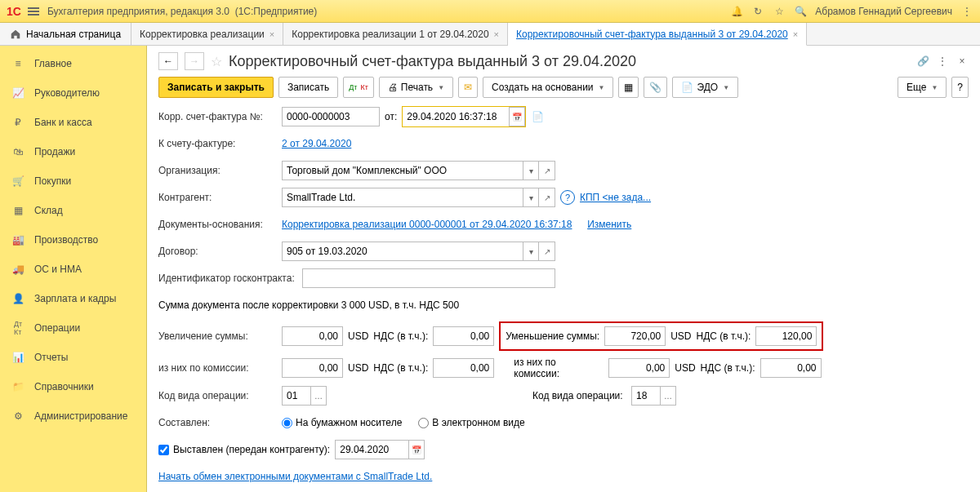  Describe the element at coordinates (800, 11) in the screenshot. I see `search-icon: 🔍` at that location.